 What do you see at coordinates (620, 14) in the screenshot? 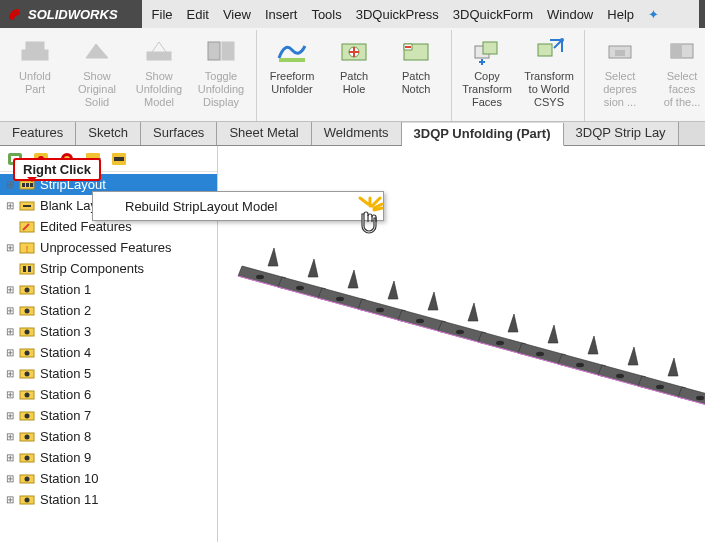
I see `menu-help: Help` at bounding box center [620, 14].